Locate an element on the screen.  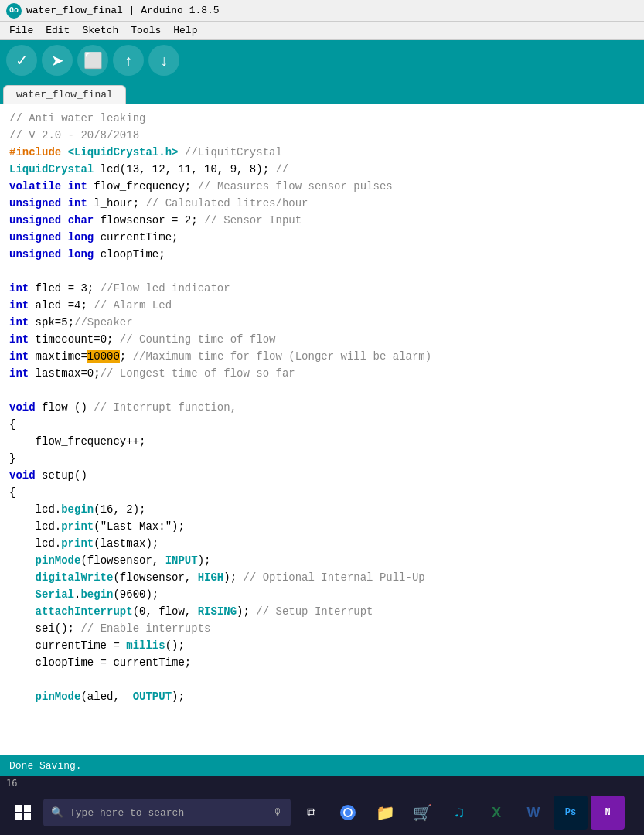
status-message: Done Saving. is located at coordinates (46, 765).